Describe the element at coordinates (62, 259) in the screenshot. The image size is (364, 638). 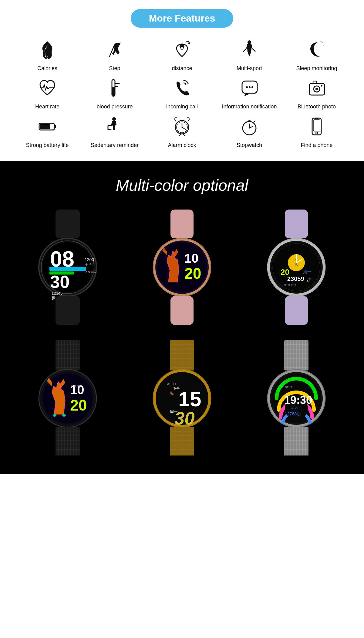
I see `svg-text: 08` at that location.